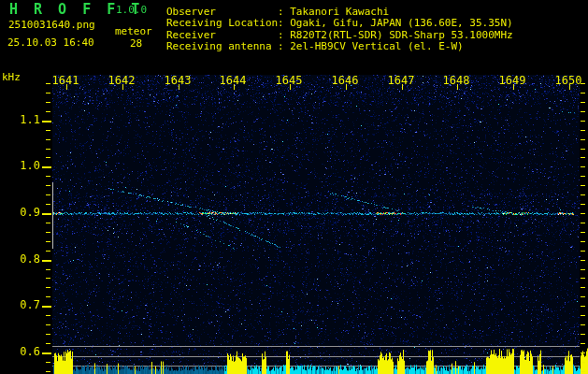 This screenshot has width=588, height=374. What do you see at coordinates (222, 22) in the screenshot?
I see `info-label-location: Receiving Location` at bounding box center [222, 22].